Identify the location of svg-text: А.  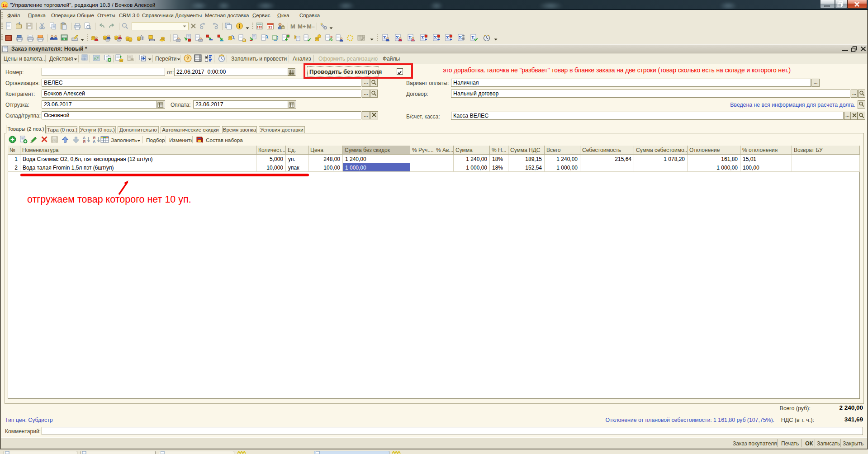
(94, 142).